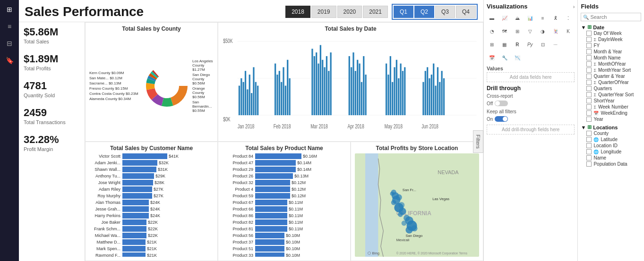 The width and height of the screenshot is (644, 261). Describe the element at coordinates (530, 31) in the screenshot. I see `viz-funnel-icon: ▽` at that location.